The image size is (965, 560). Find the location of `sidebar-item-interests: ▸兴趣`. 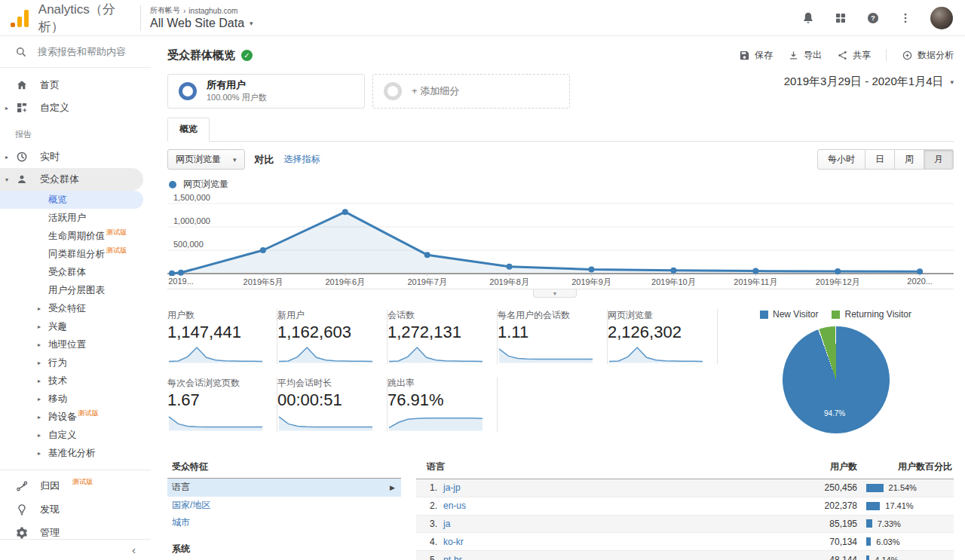

sidebar-item-interests: ▸兴趣 is located at coordinates (75, 326).